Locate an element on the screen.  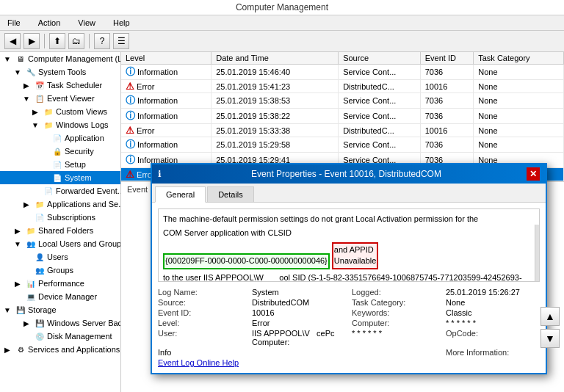
task-cat-label: Task Category: is located at coordinates (396, 302).